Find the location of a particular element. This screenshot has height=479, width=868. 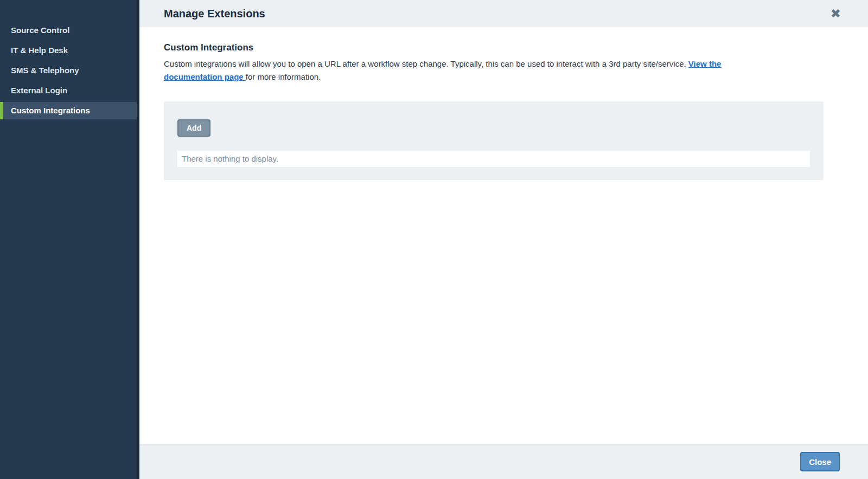

integrations-panel: Add There is nothing to display. is located at coordinates (494, 141).